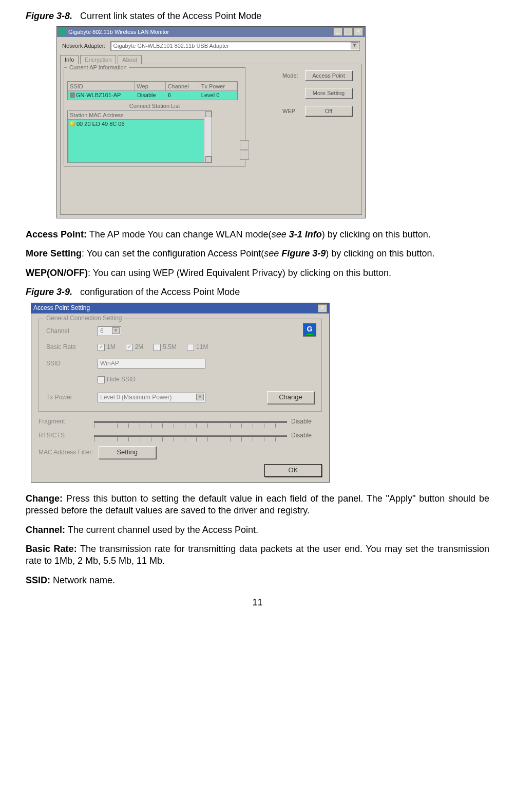 The width and height of the screenshot is (515, 812). I want to click on current-ap-fieldset: Current AP Information SSID Wep Channel …, so click(155, 117).